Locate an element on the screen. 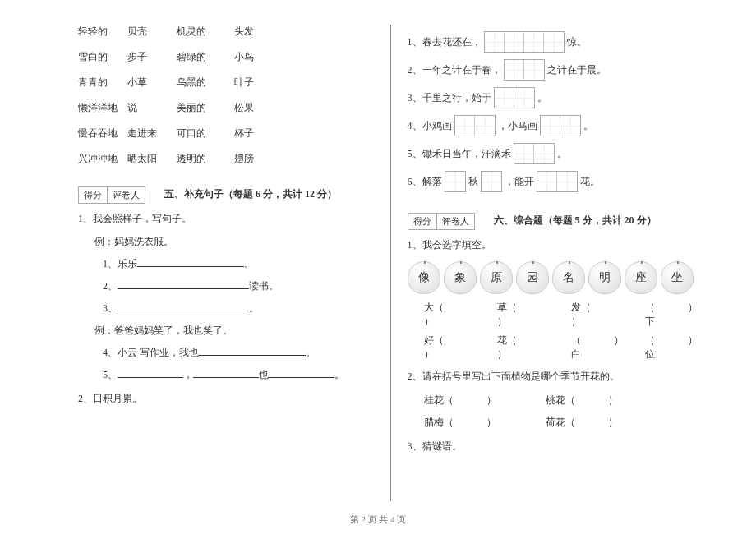  word: 头发 is located at coordinates (259, 31).